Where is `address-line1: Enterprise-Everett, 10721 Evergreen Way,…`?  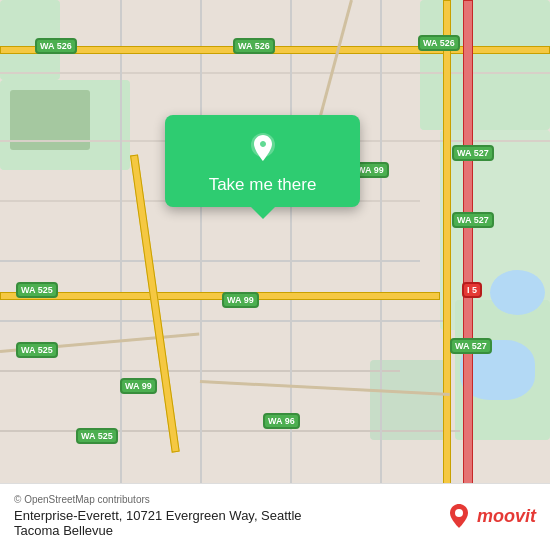 address-line1: Enterprise-Everett, 10721 Evergreen Way,… is located at coordinates (230, 516).